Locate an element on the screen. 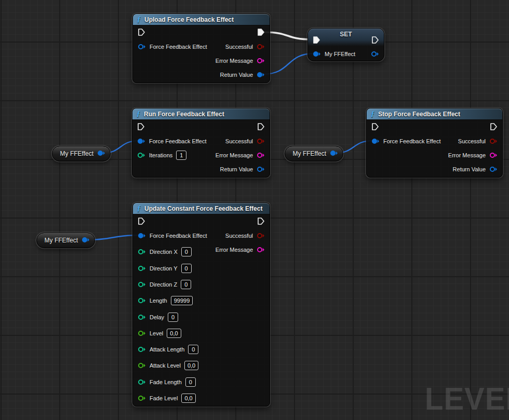 This screenshot has height=420, width=509. iterations-value-input: 1 is located at coordinates (181, 155).